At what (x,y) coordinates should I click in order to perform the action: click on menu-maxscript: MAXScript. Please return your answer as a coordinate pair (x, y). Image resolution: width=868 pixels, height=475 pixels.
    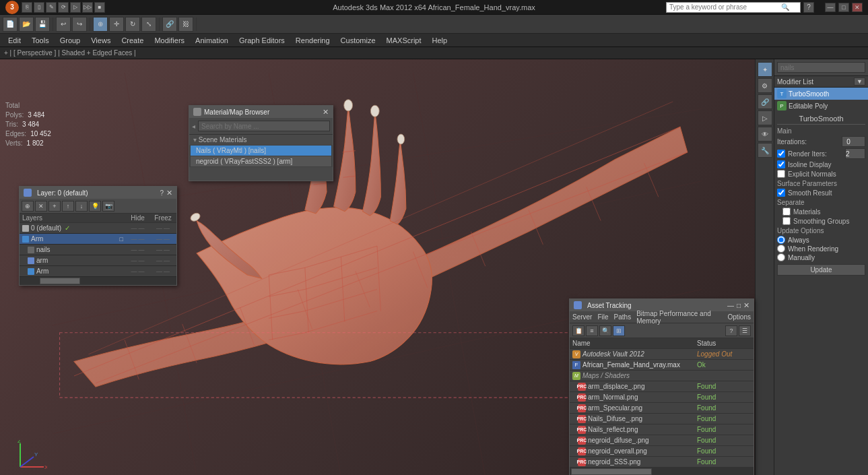
    Looking at the image, I should click on (404, 40).